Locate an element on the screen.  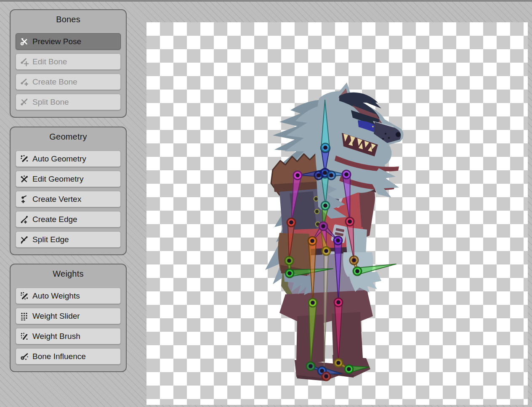
geometry-panel-title: Geometry is located at coordinates (68, 137).